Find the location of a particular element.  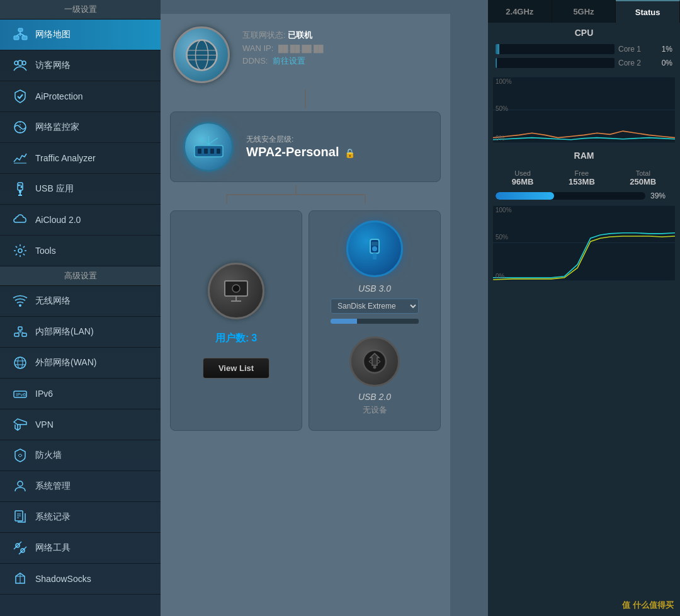

sidebar-item-aicloud: AiCloud 2.0 is located at coordinates (81, 220).